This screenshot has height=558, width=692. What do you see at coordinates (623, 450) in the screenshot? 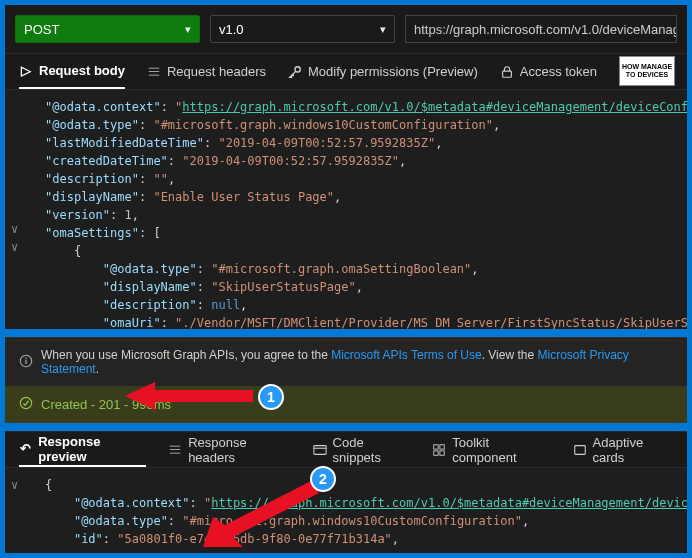
I see `tab-adaptive-cards: Adaptive cards` at bounding box center [623, 450].